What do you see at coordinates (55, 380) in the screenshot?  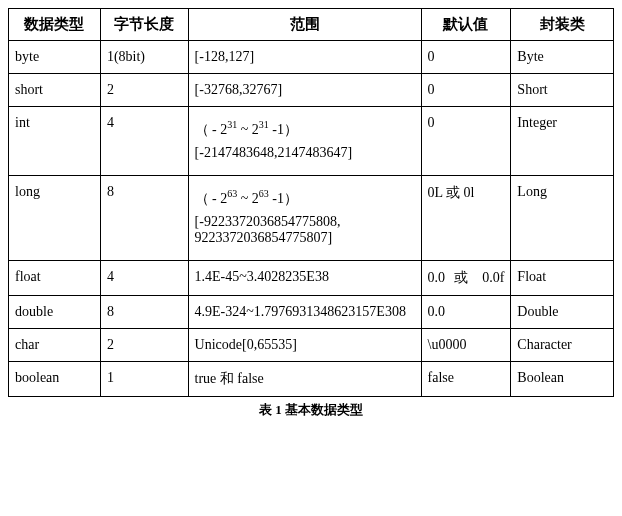 I see `cell-type: boolean` at bounding box center [55, 380].